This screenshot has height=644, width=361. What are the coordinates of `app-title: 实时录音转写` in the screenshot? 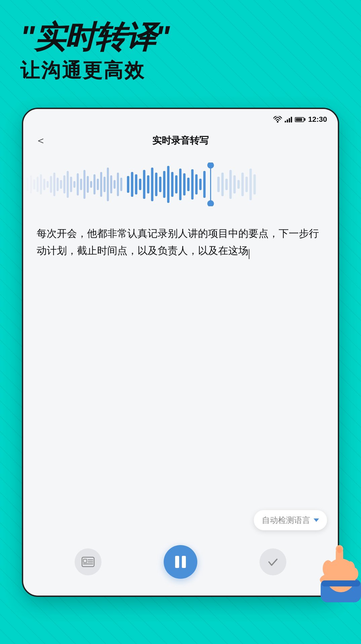 It's located at (180, 141).